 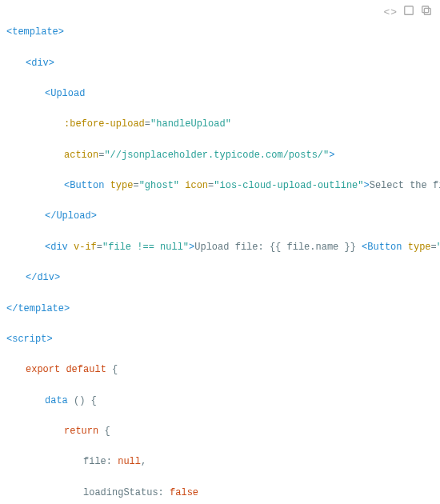 I want to click on attr-val: "ios-cloud-upload-outline", so click(x=288, y=186).